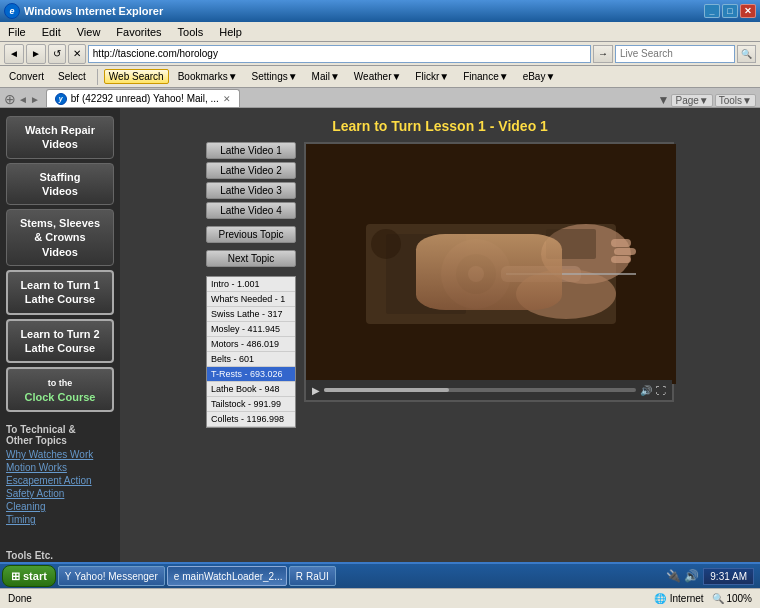 This screenshot has width=760, height=608. I want to click on tab-icons-left: ⊕ ◄ ►, so click(22, 99).